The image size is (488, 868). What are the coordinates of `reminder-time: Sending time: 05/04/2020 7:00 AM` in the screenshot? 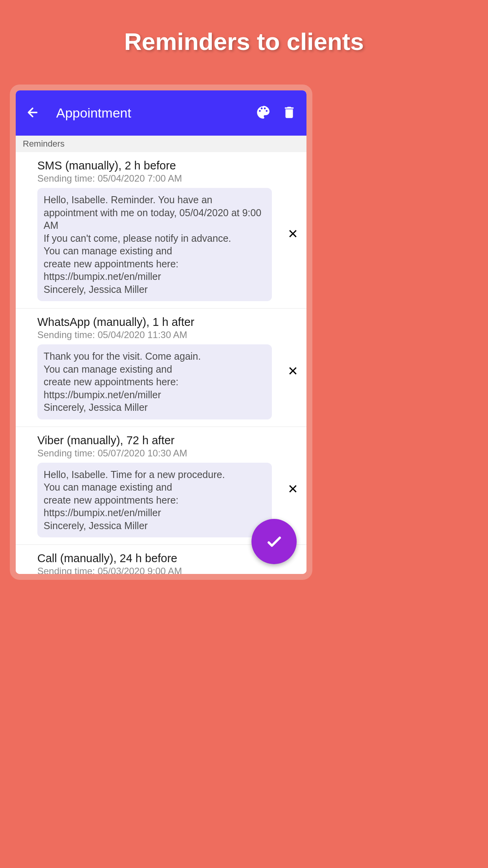 It's located at (155, 178).